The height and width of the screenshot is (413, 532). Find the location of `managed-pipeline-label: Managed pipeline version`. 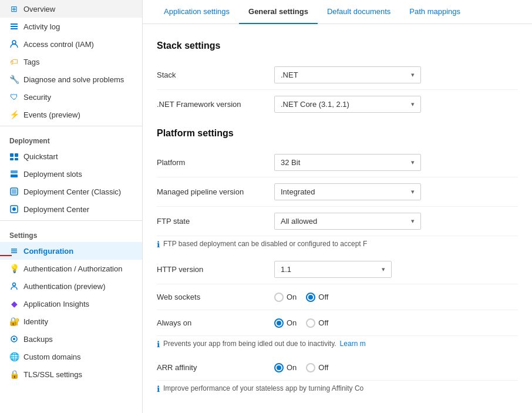

managed-pipeline-label: Managed pipeline version is located at coordinates (216, 192).